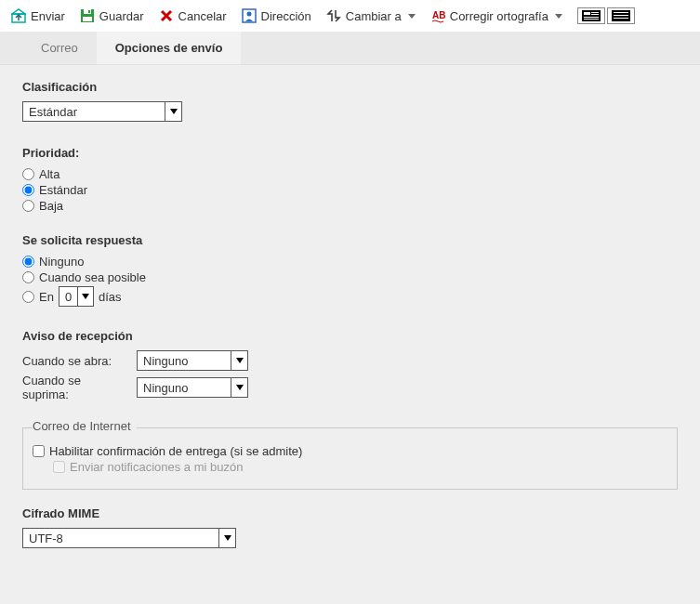  Describe the element at coordinates (169, 48) in the screenshot. I see `tab-send-options: Opciones de envío` at that location.